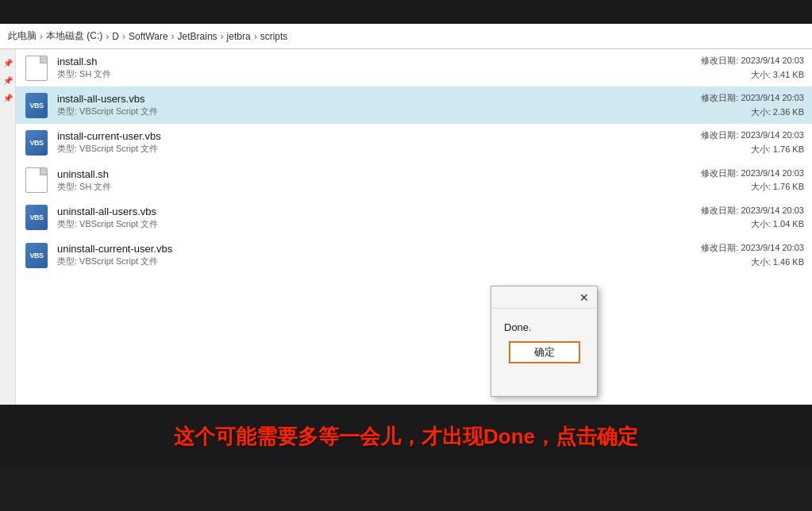 This screenshot has width=812, height=511. I want to click on dialog-body: Done., so click(545, 325).